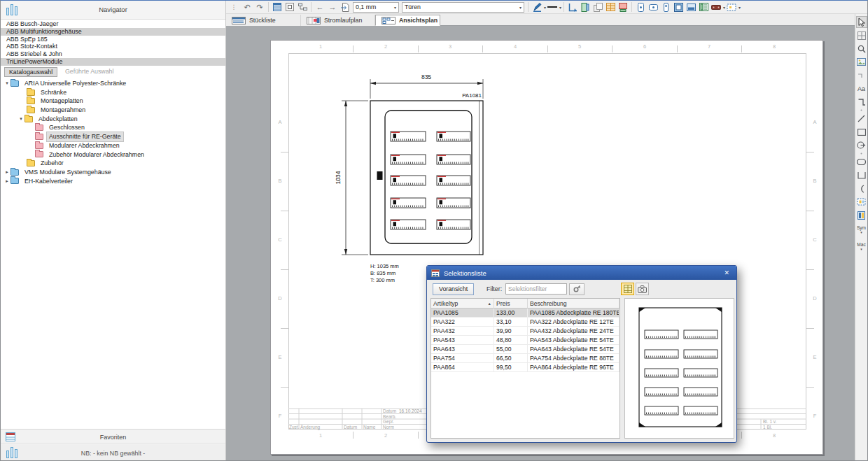 Image resolution: width=868 pixels, height=461 pixels. What do you see at coordinates (113, 146) in the screenshot?
I see `tree-item-modularer-abdeckrahmen: Modularer Abdeckrahmen` at bounding box center [113, 146].